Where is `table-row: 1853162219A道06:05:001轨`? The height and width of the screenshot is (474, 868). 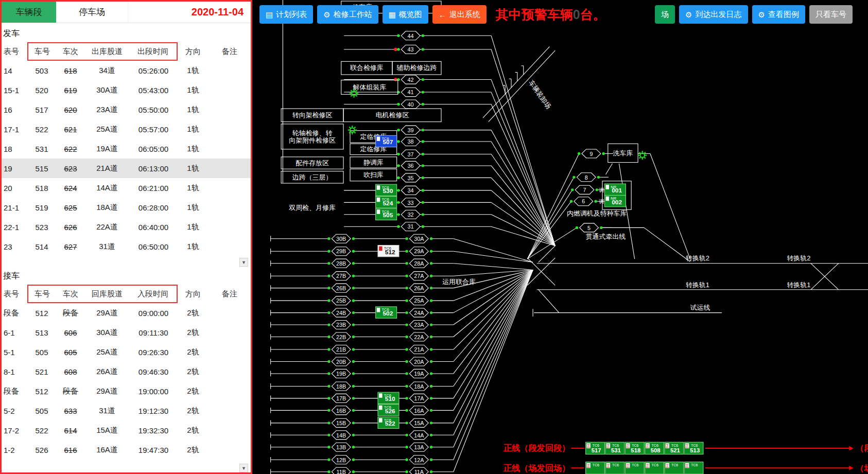
table-row: 1853162219A道06:05:001轨 is located at coordinates (126, 149).